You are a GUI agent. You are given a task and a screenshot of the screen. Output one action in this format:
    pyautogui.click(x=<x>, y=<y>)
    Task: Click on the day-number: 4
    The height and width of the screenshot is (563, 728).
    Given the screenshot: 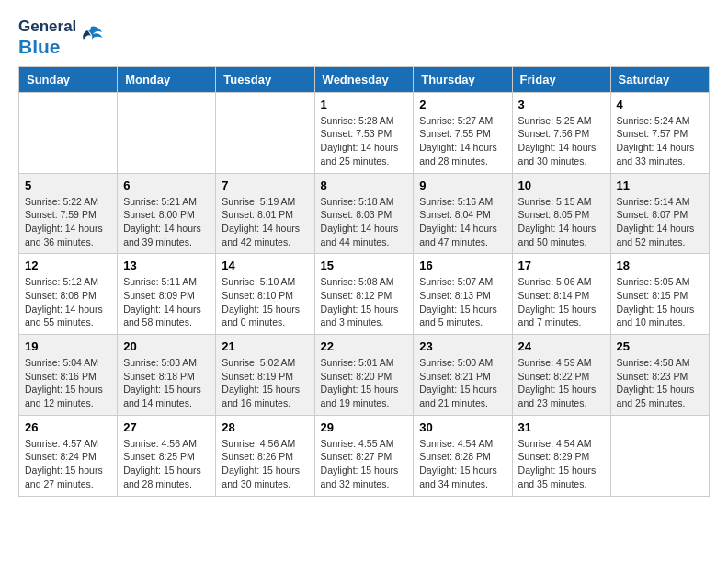 What is the action you would take?
    pyautogui.click(x=660, y=105)
    